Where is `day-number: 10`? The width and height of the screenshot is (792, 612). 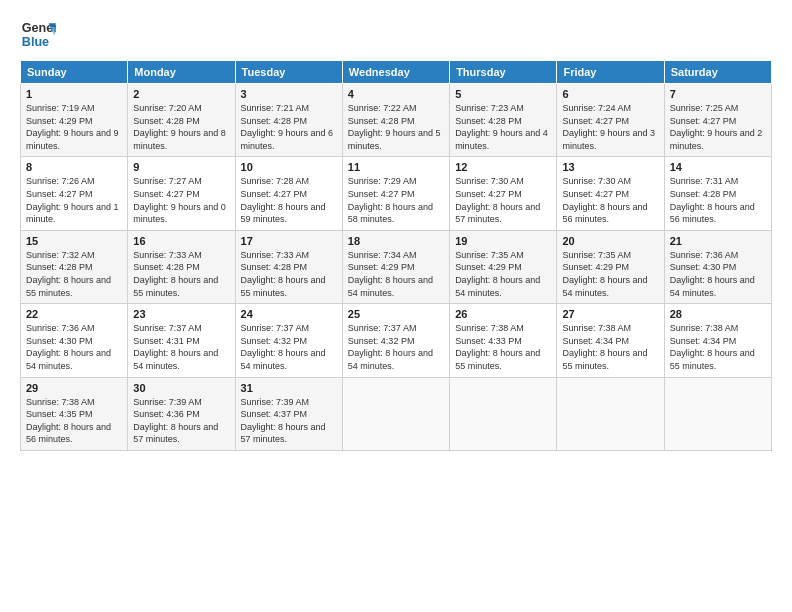
day-number: 10 is located at coordinates (289, 167).